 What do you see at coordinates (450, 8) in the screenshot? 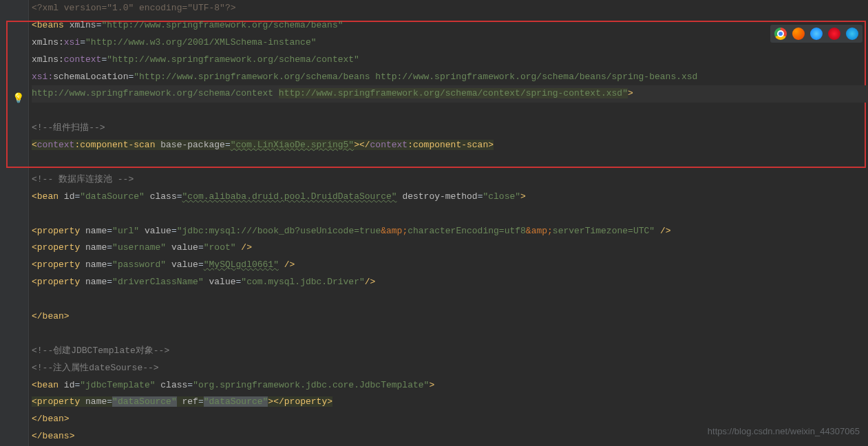
I see `code-line: <?xml version="1.0" encoding="UTF-8"?>` at bounding box center [450, 8].